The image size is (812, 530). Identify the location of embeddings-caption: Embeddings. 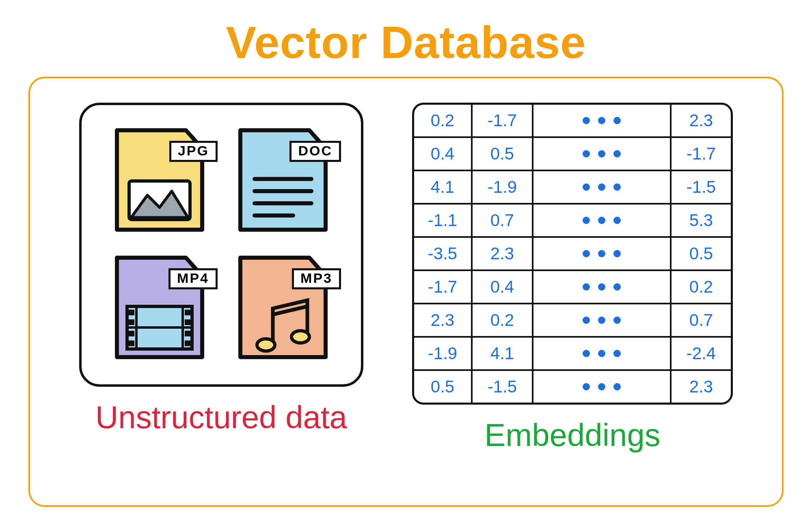
(572, 435).